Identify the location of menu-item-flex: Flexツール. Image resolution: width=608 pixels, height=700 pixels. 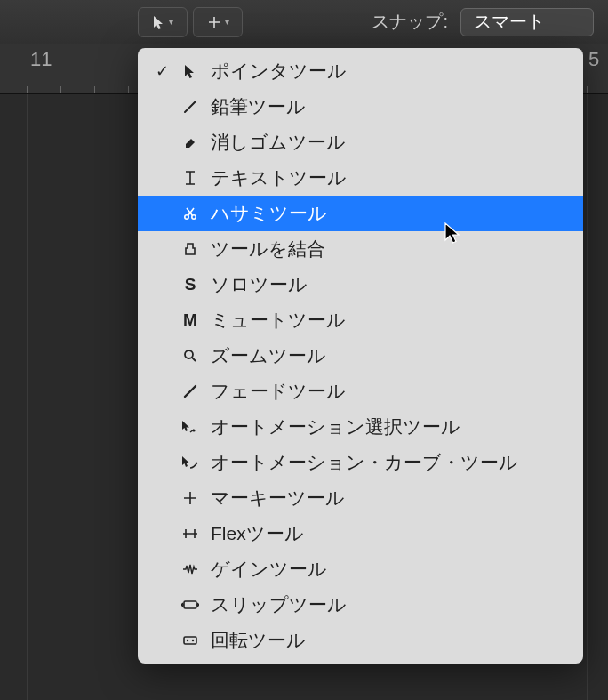
(361, 534).